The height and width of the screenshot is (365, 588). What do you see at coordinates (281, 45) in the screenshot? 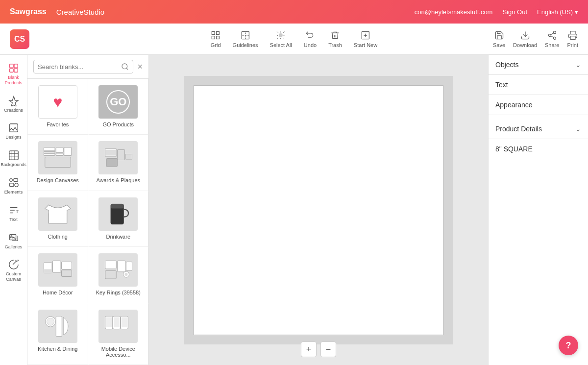
I see `select-all-label: Select All` at bounding box center [281, 45].